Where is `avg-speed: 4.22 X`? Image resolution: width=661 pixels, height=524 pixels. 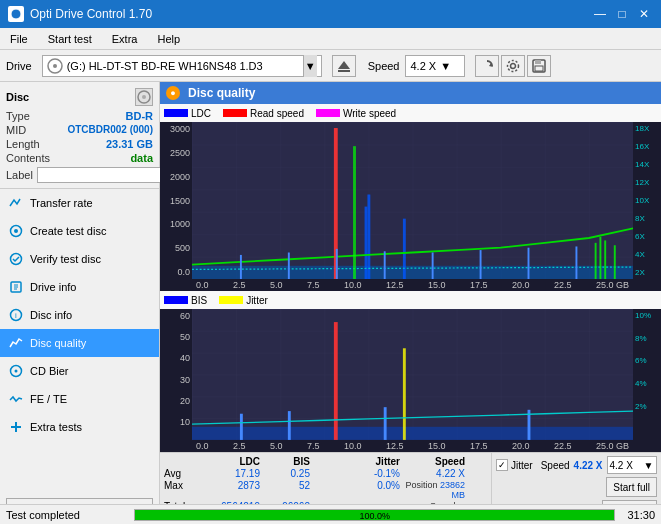 avg-speed: 4.22 X is located at coordinates (432, 474).